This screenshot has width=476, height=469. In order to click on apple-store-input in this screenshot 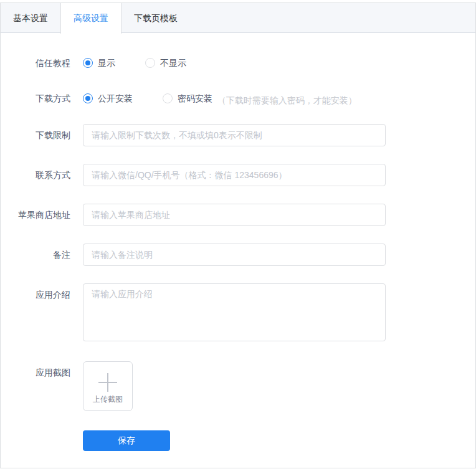, I will do `click(234, 215)`.